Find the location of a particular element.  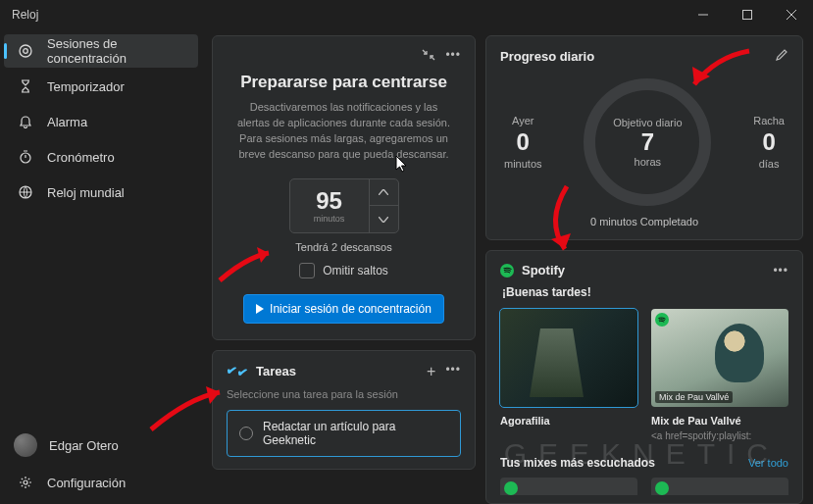

sidebar-item-label: Temporizador is located at coordinates (86, 86).